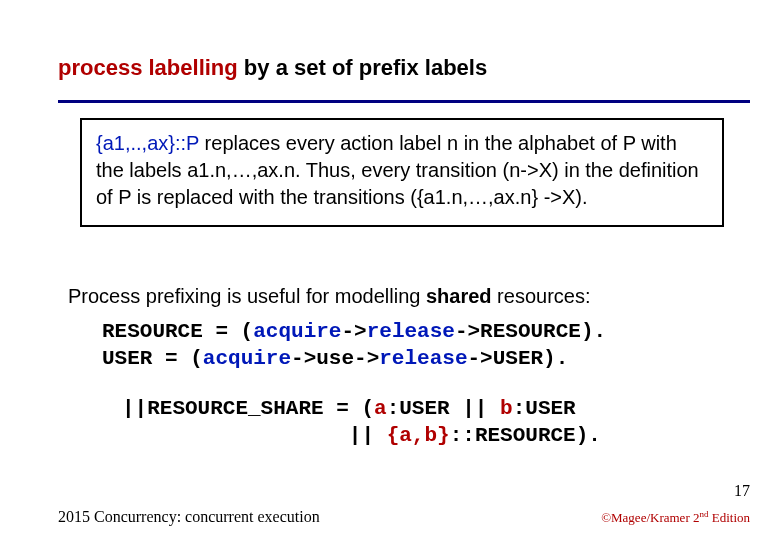  What do you see at coordinates (647, 518) in the screenshot?
I see `copyright-text: ©Magee/Kramer` at bounding box center [647, 518].